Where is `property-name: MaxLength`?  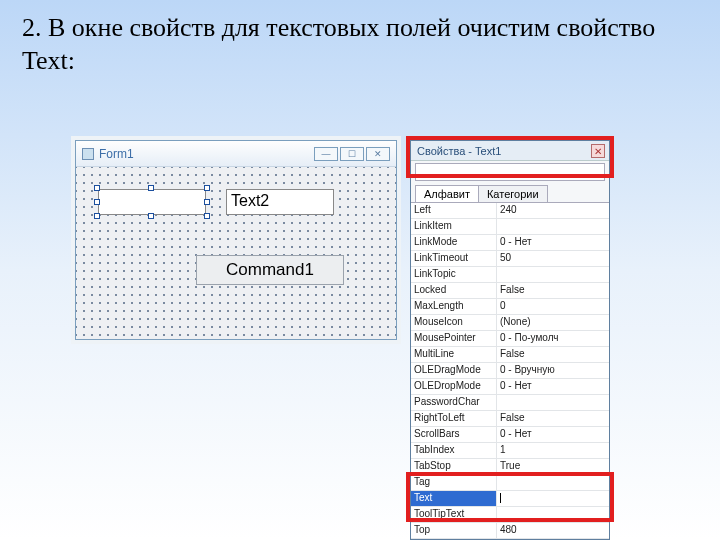 property-name: MaxLength is located at coordinates (454, 306).